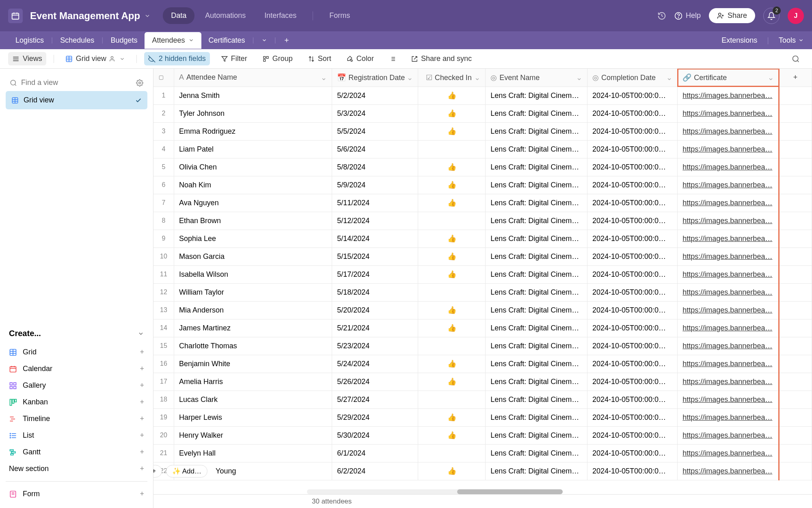  What do you see at coordinates (375, 346) in the screenshot?
I see `cell-registration: 5/23/2024` at bounding box center [375, 346].